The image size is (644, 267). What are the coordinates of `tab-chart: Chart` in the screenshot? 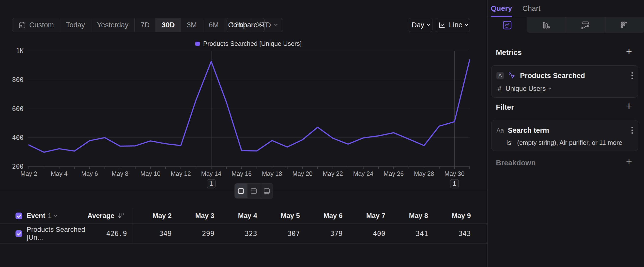 It's located at (532, 9).